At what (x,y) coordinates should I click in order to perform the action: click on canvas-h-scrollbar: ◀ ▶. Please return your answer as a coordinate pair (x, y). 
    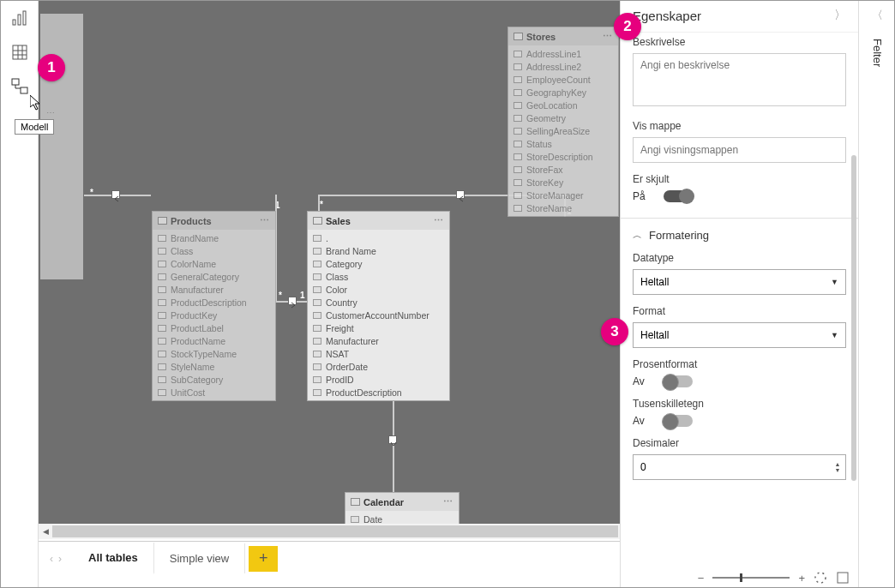
    Looking at the image, I should click on (329, 531).